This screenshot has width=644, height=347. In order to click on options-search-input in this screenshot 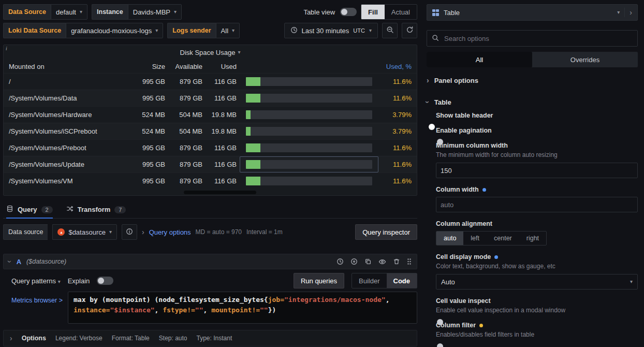, I will do `click(538, 38)`.